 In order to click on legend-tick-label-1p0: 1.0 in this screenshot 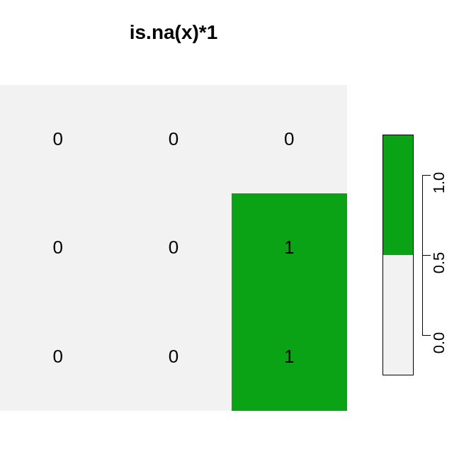, I will do `click(439, 183)`.